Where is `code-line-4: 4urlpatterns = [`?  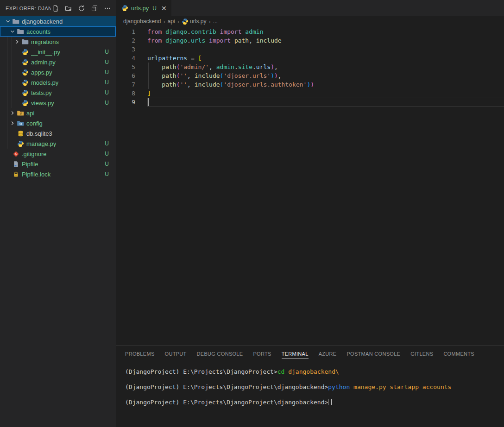
code-line-4: 4urlpatterns = [ is located at coordinates (310, 58).